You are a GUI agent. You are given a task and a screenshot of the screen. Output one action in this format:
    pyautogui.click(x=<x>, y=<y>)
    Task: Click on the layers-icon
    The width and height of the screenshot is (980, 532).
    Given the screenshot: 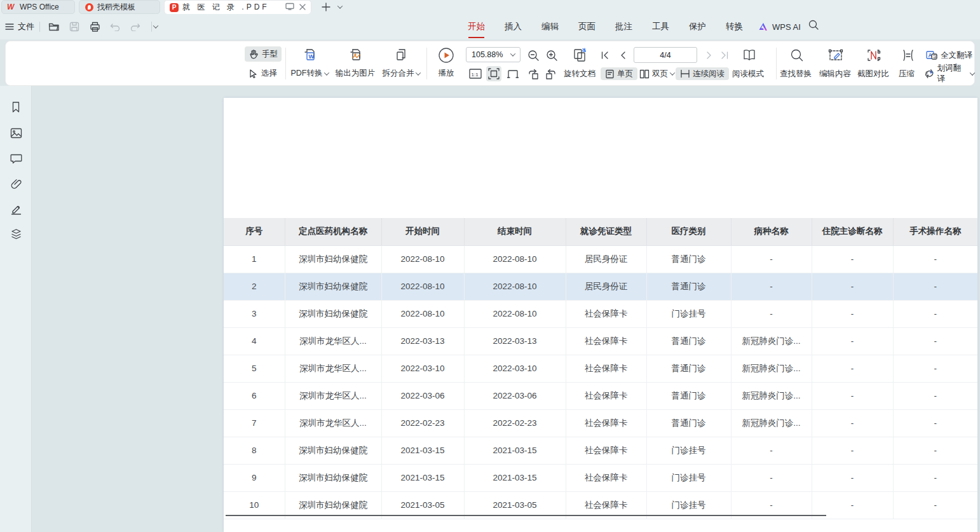 What is the action you would take?
    pyautogui.click(x=16, y=234)
    